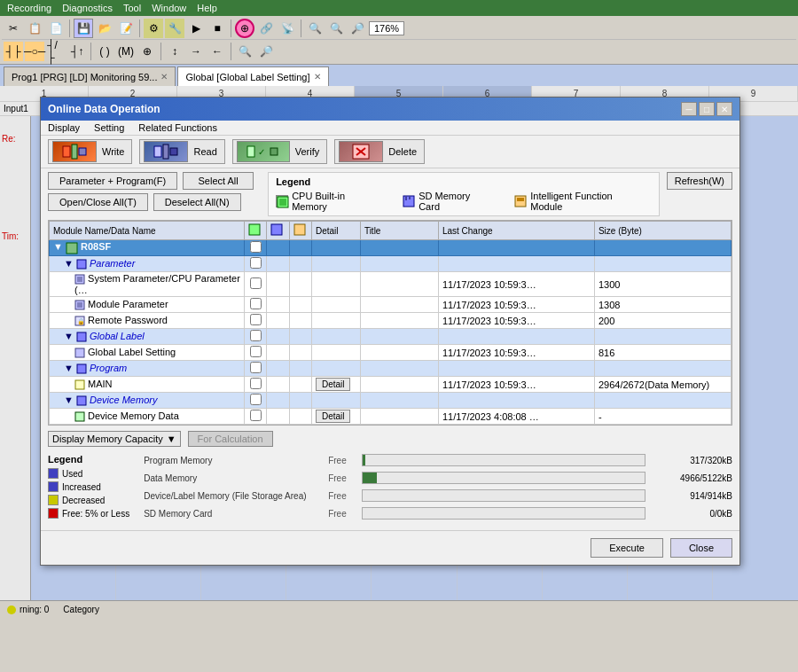  Describe the element at coordinates (390, 353) in the screenshot. I see `table-row: Global Label Setting 11/17/2023 10:59:3……` at that location.